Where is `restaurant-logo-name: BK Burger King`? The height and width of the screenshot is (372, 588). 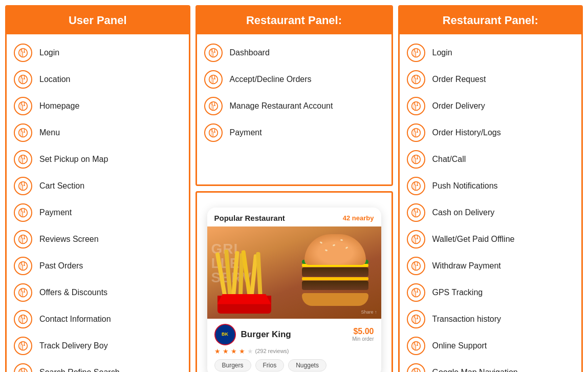 restaurant-logo-name: BK Burger King is located at coordinates (253, 335).